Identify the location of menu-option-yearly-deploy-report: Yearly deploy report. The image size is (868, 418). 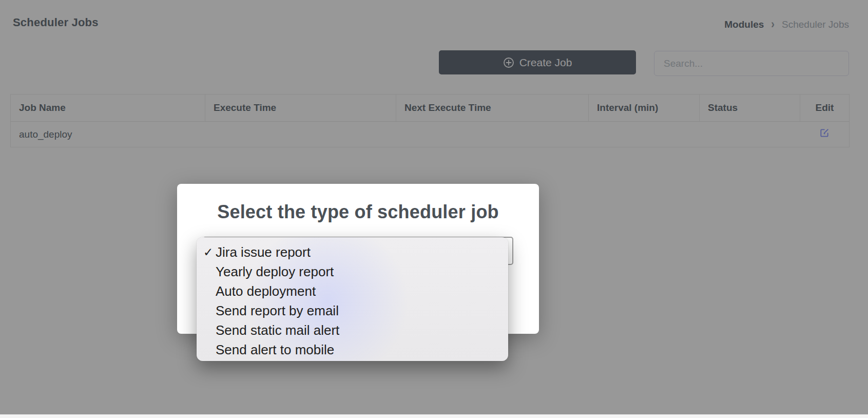
(352, 272).